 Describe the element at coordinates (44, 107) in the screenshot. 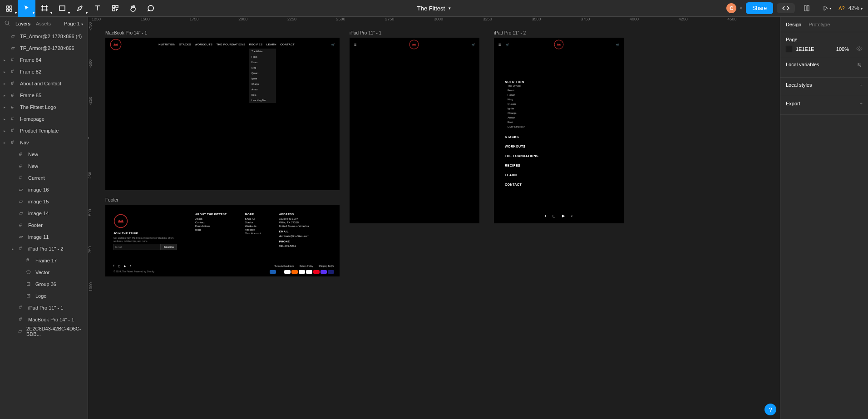

I see `layer-row: ▸#The Fittest Logo` at that location.